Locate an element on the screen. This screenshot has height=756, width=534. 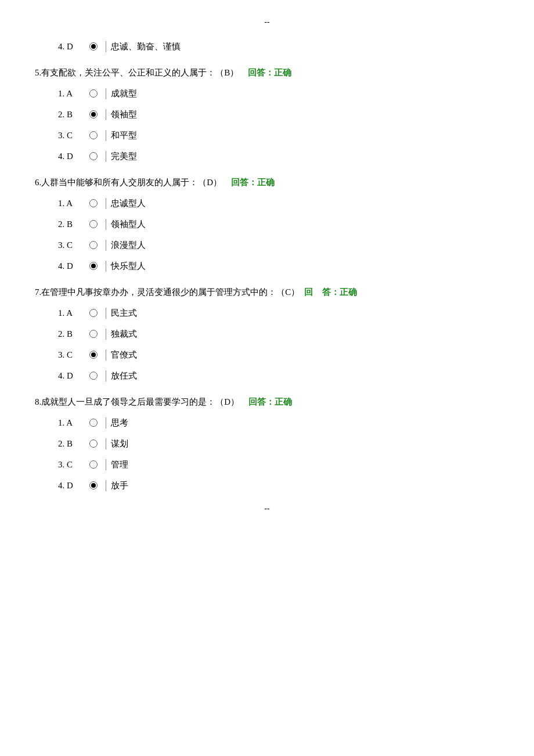
option-row-5d: 4. D 完美型 is located at coordinates (279, 156).